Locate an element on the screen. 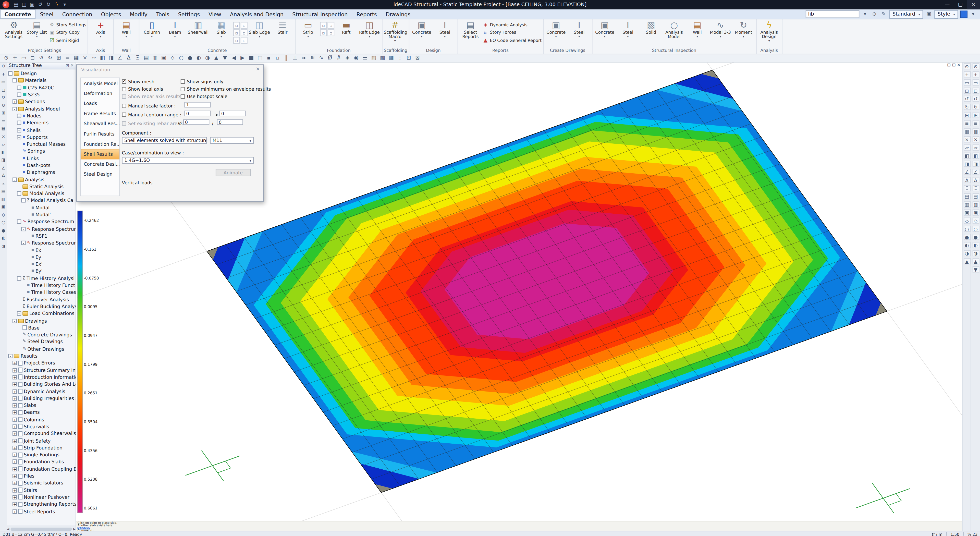 This screenshot has width=980, height=536. dialog-tab-foundation-re: Foundation Re... is located at coordinates (100, 144).